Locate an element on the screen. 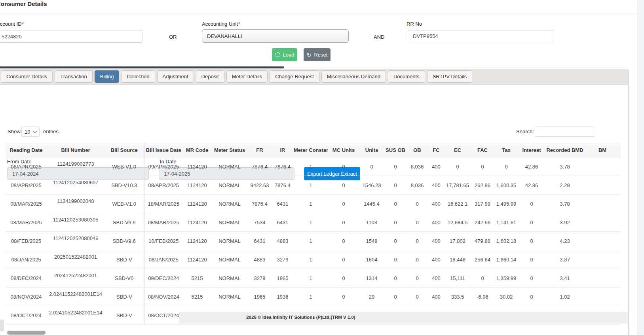 This screenshot has width=644, height=335. table-horizontal-scrollbar-thumb is located at coordinates (26, 333).